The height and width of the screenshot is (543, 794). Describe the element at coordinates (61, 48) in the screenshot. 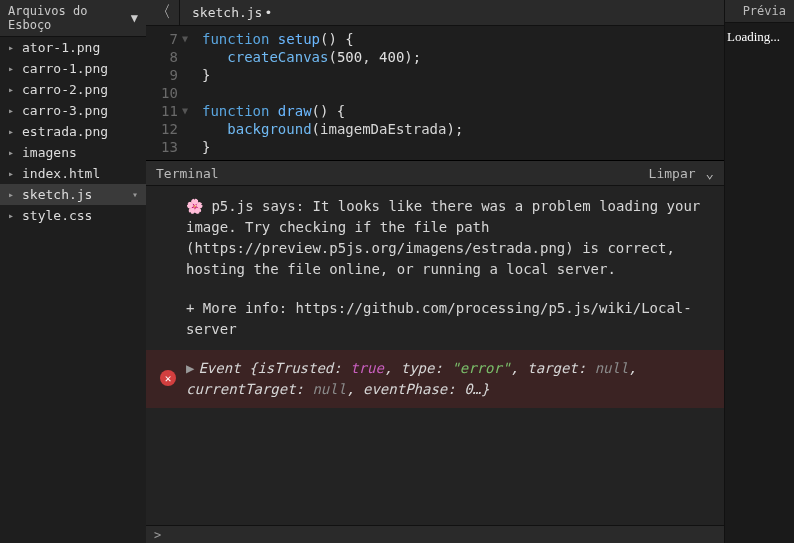

I see `file-label: ator-1.png` at that location.